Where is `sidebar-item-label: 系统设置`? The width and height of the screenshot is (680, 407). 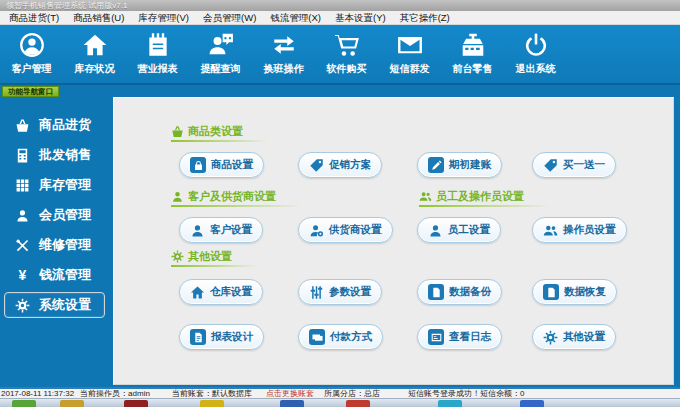 sidebar-item-label: 系统设置 is located at coordinates (65, 305).